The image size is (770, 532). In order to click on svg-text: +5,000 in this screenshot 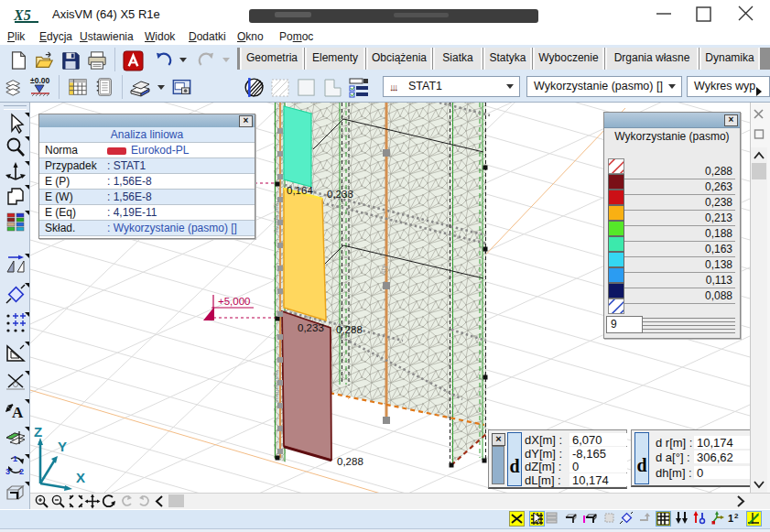, I will do `click(234, 301)`.